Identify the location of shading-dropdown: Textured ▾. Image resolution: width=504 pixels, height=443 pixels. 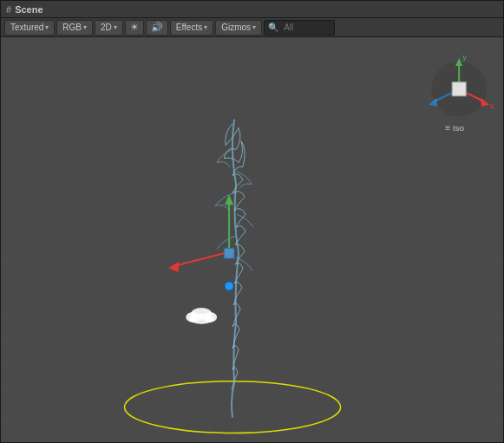
(29, 28).